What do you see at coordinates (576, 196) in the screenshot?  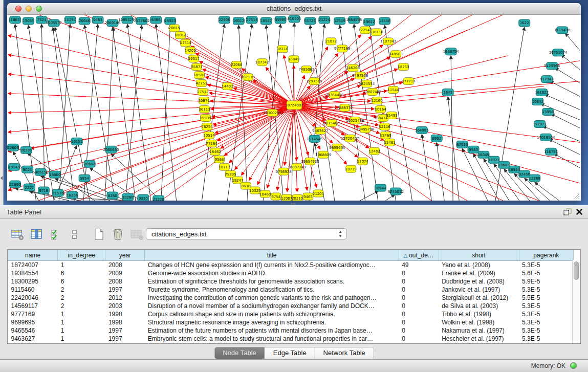 I see `resize-grip-icon` at bounding box center [576, 196].